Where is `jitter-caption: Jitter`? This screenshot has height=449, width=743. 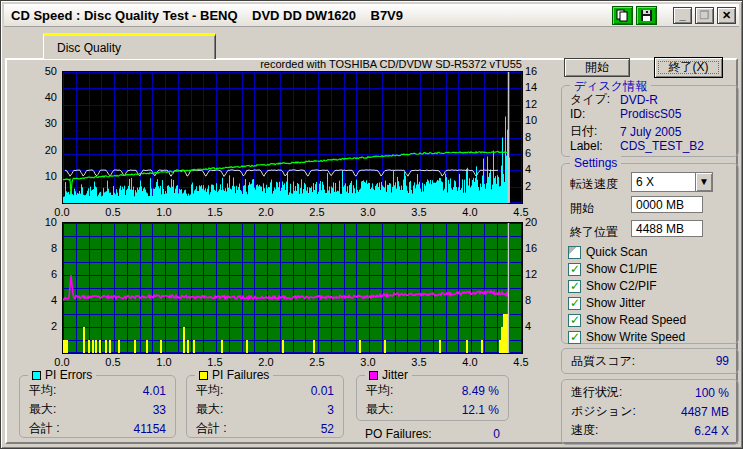 jitter-caption: Jitter is located at coordinates (388, 375).